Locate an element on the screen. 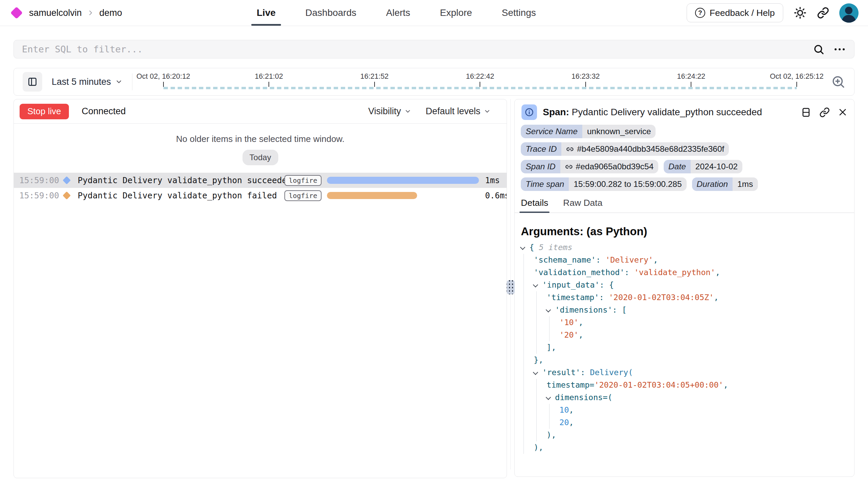 The image size is (868, 488). badge-value-text: #eda9065a0bd39c54 is located at coordinates (615, 167).